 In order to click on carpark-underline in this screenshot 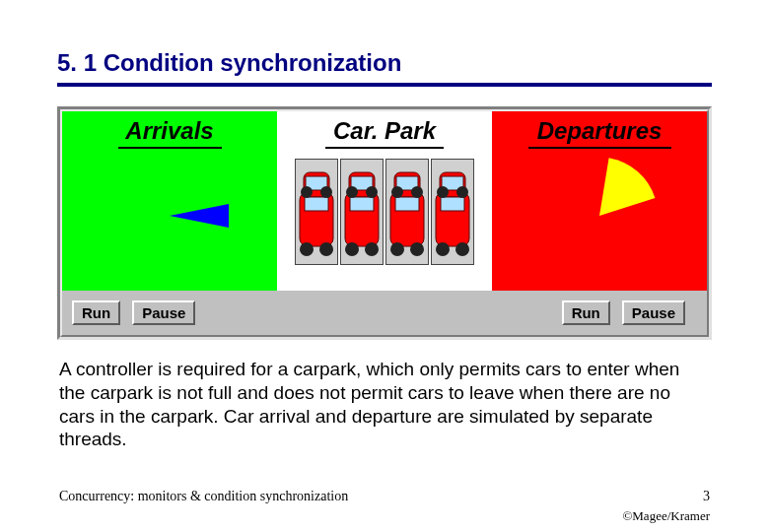, I will do `click(384, 148)`.